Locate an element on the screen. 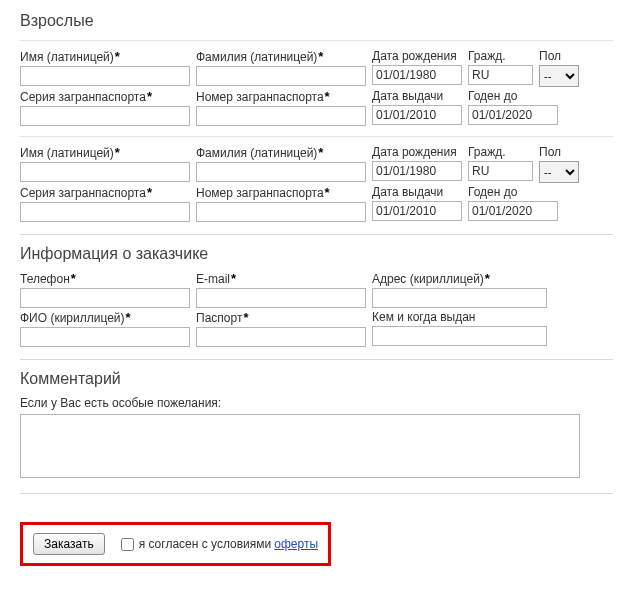  offer-link: оферты is located at coordinates (296, 544).